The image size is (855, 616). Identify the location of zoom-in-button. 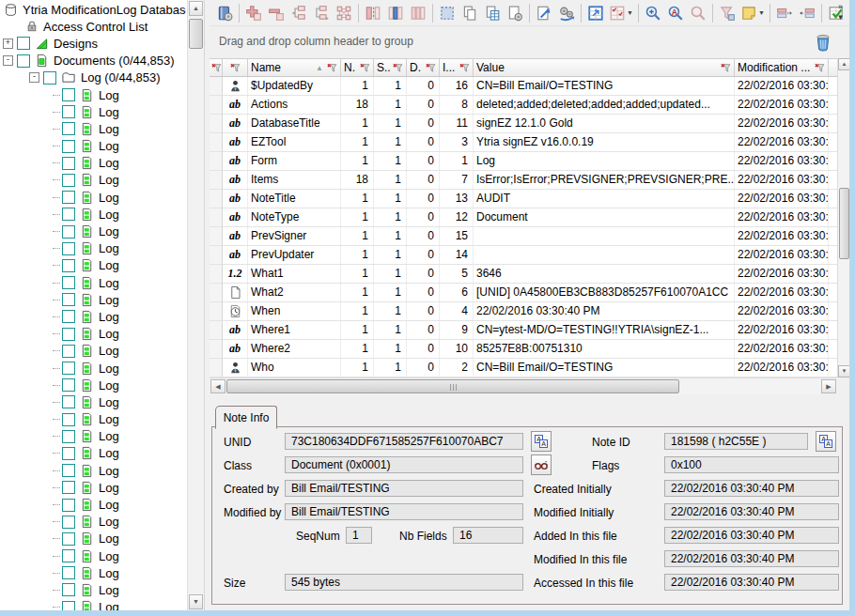
(653, 13).